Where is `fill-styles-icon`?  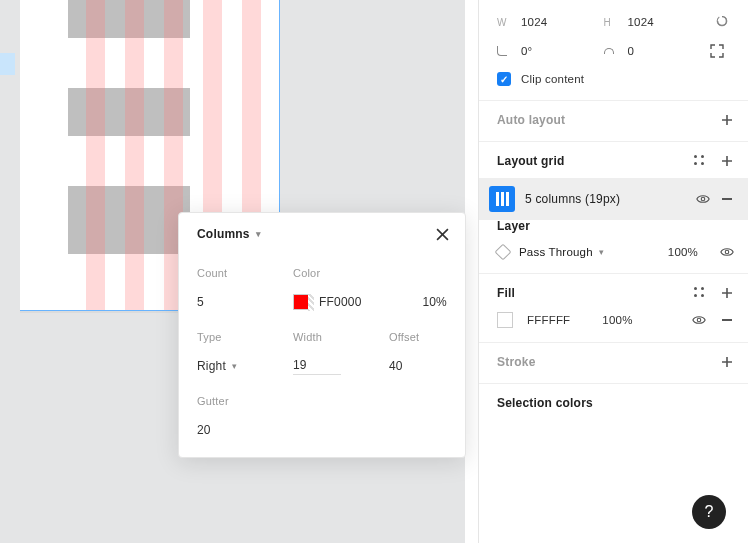
fill-styles-icon is located at coordinates (699, 293).